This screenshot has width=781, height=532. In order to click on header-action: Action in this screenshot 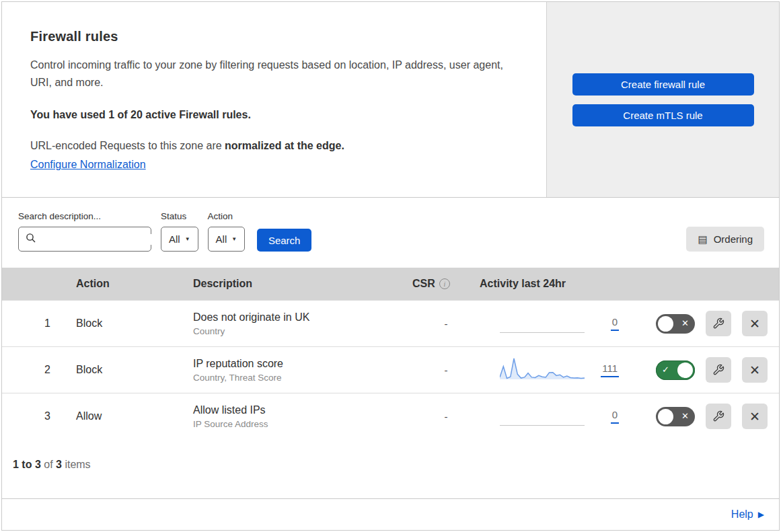, I will do `click(135, 284)`.